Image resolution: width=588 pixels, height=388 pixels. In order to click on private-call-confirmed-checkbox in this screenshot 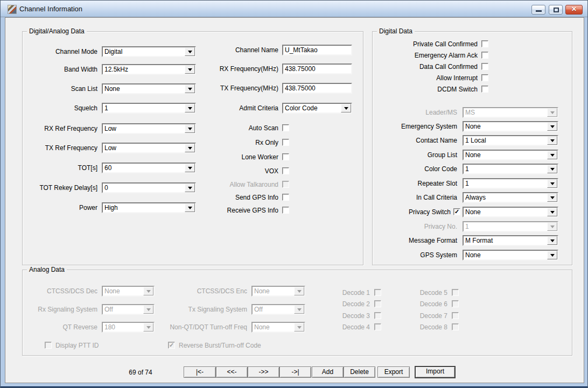, I will do `click(485, 44)`.